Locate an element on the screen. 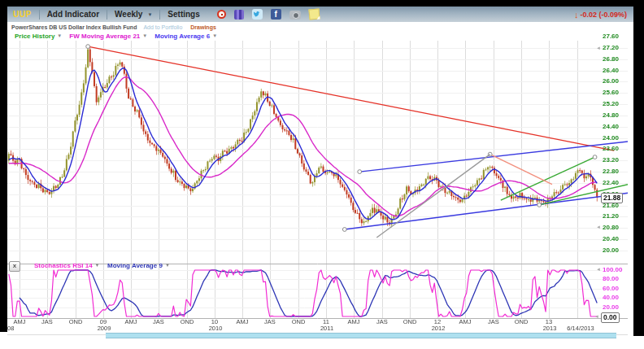 This screenshot has width=644, height=349. legend-moving-average-6: Moving Average 6▼ is located at coordinates (185, 36).